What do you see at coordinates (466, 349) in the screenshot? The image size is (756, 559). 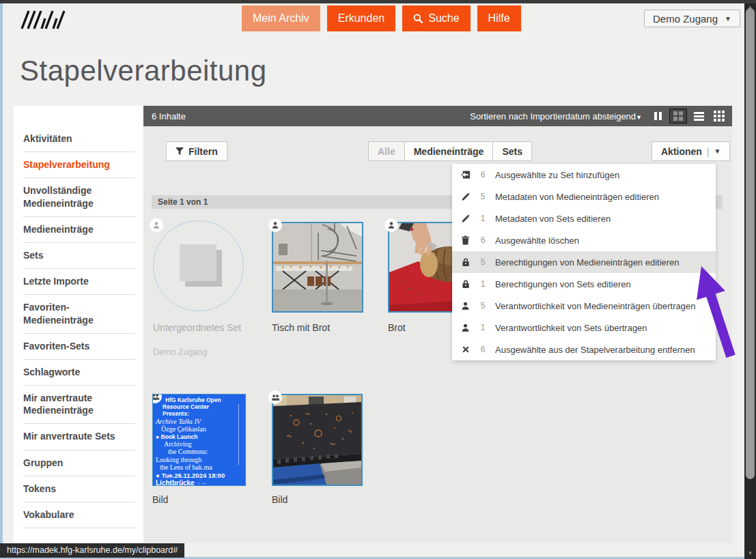 I see `x-cross-icon` at bounding box center [466, 349].